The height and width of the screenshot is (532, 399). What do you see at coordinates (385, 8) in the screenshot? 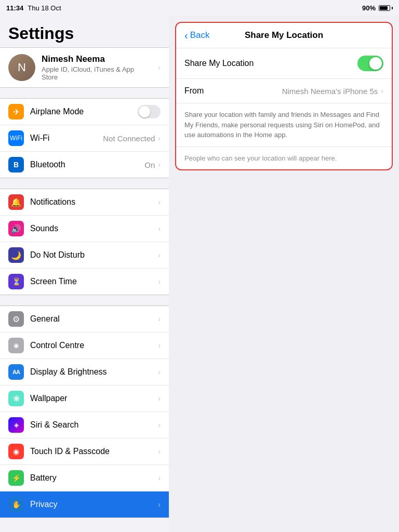
I see `battery-icon` at bounding box center [385, 8].